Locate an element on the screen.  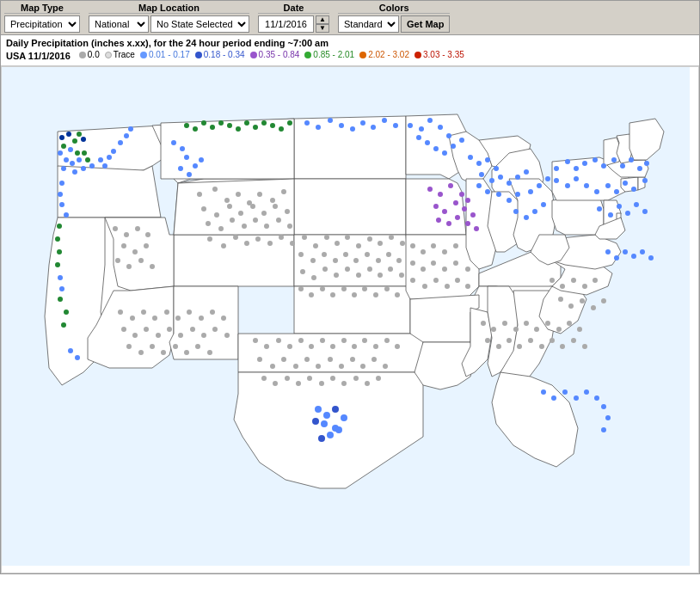
map-location-select: National Regional State is located at coordinates (119, 24).